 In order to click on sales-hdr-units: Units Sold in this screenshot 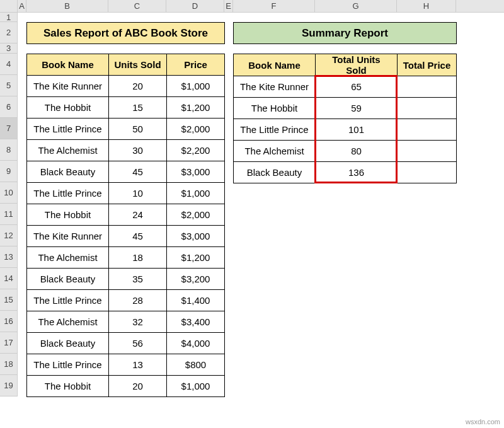, I will do `click(138, 65)`.